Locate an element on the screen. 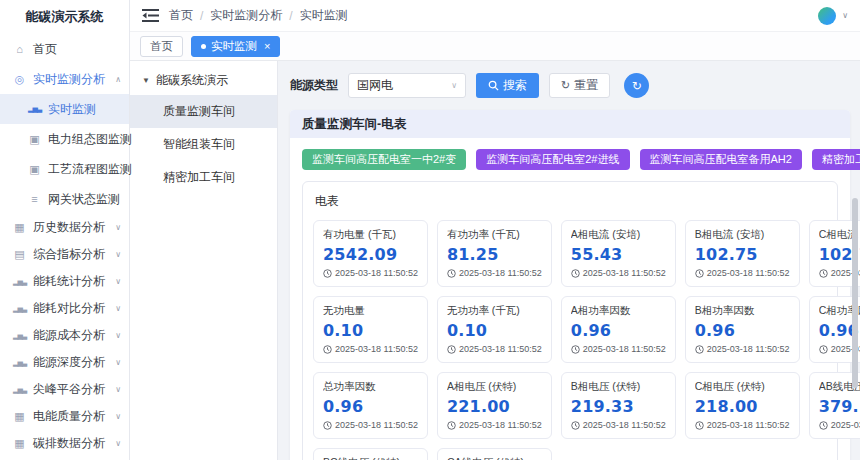 This screenshot has height=460, width=860. meter-card: 有功功率 (千瓦) 81.25 2025-03-18 11:50:52 is located at coordinates (494, 254).